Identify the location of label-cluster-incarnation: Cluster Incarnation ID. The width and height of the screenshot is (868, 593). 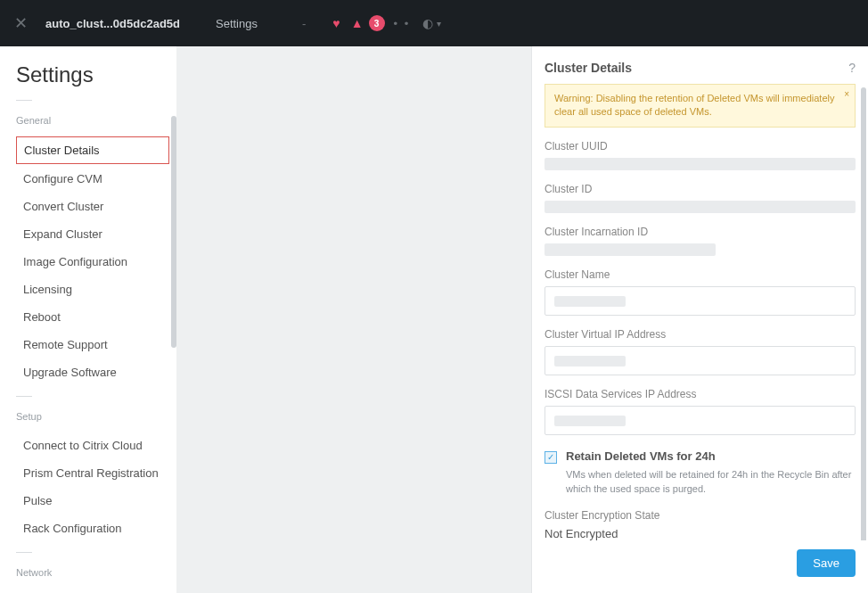
(700, 232).